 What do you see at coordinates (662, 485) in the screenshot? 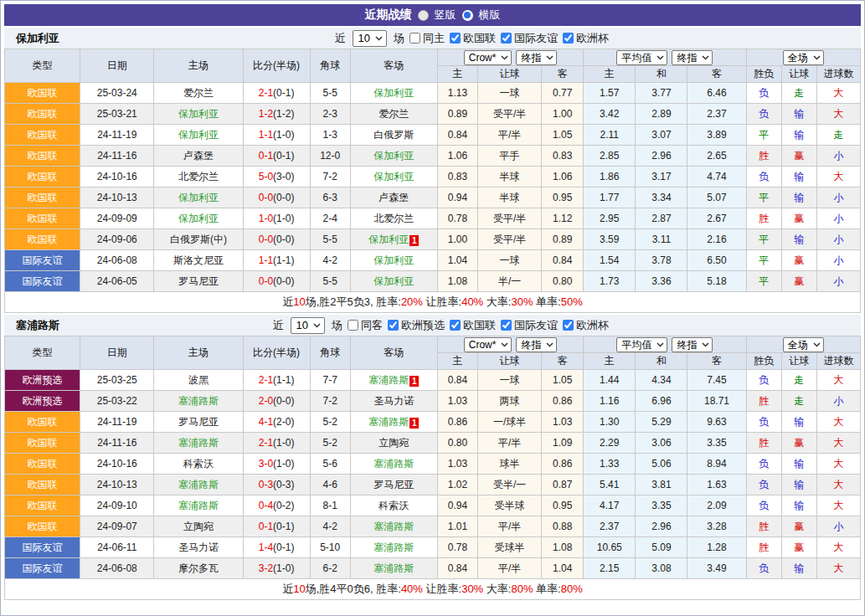
I see `avg-draw-odds-cell: 3.81` at bounding box center [662, 485].